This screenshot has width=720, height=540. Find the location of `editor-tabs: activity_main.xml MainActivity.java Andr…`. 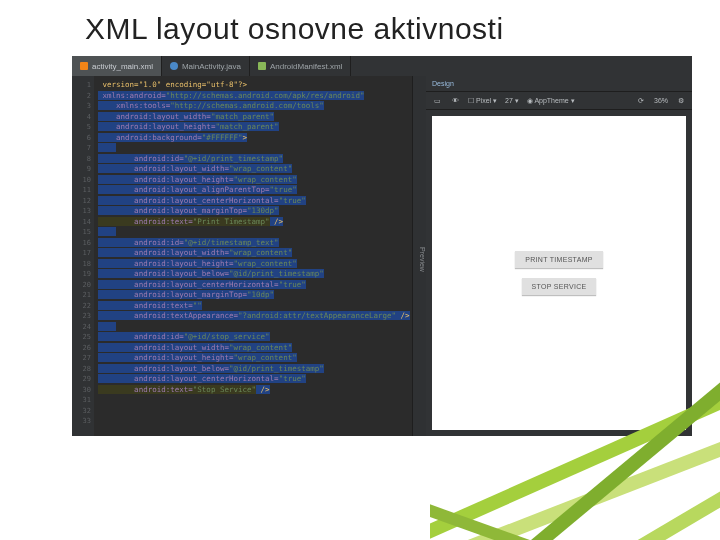

editor-tabs: activity_main.xml MainActivity.java Andr… is located at coordinates (382, 66).